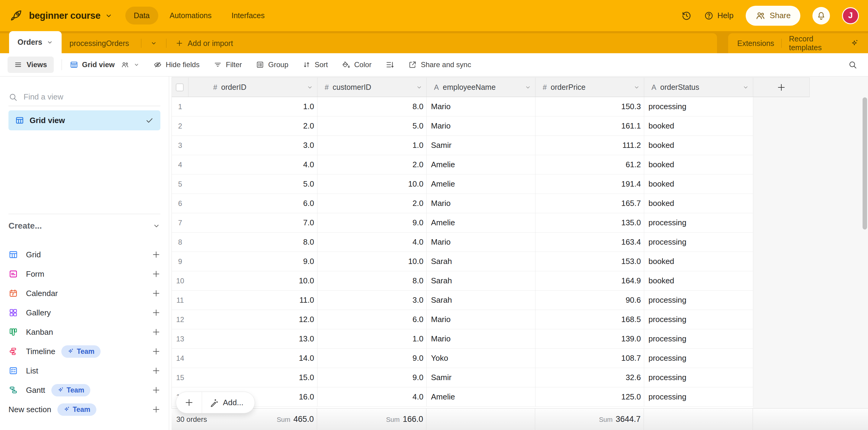 The image size is (868, 430). Describe the element at coordinates (620, 419) in the screenshot. I see `sum-orderPrice: Sum 3644.7` at that location.